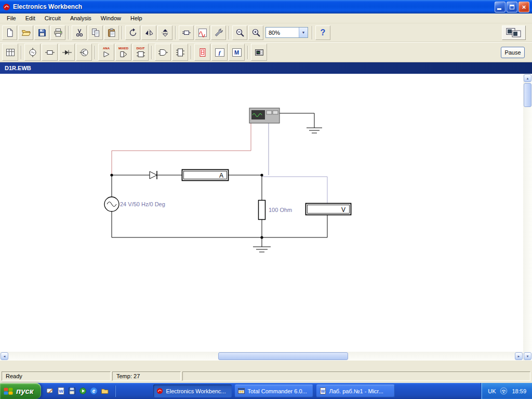 Image resolution: width=532 pixels, height=399 pixels. Describe the element at coordinates (124, 54) in the screenshot. I see `mixed-ic-icon` at that location.